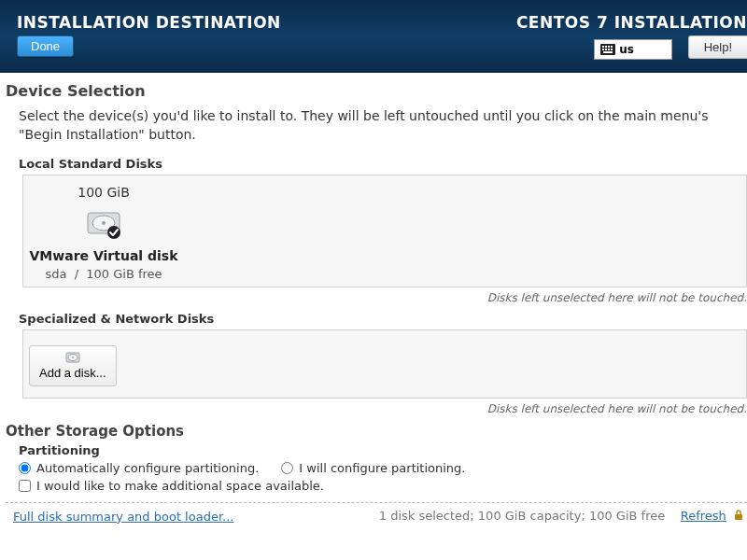 The width and height of the screenshot is (747, 560). Describe the element at coordinates (24, 485) in the screenshot. I see `make-space-checkbox` at that location.